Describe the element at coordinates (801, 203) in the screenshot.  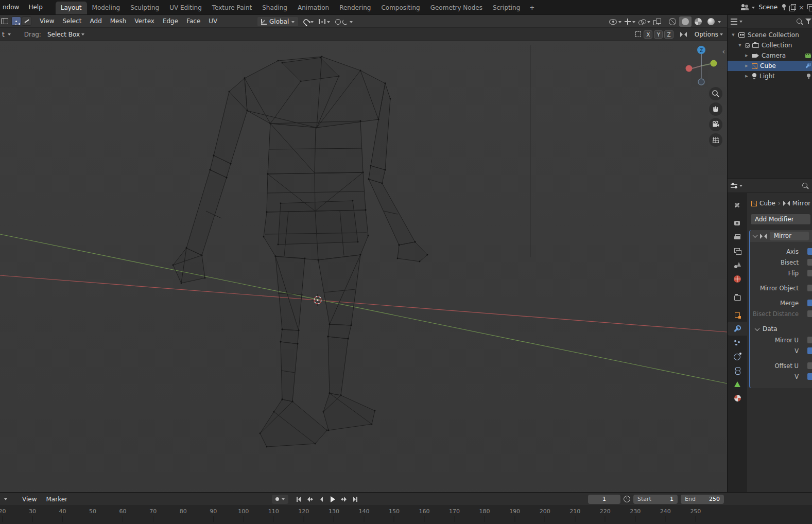
I see `breadcrumb-modifier: Mirror` at that location.